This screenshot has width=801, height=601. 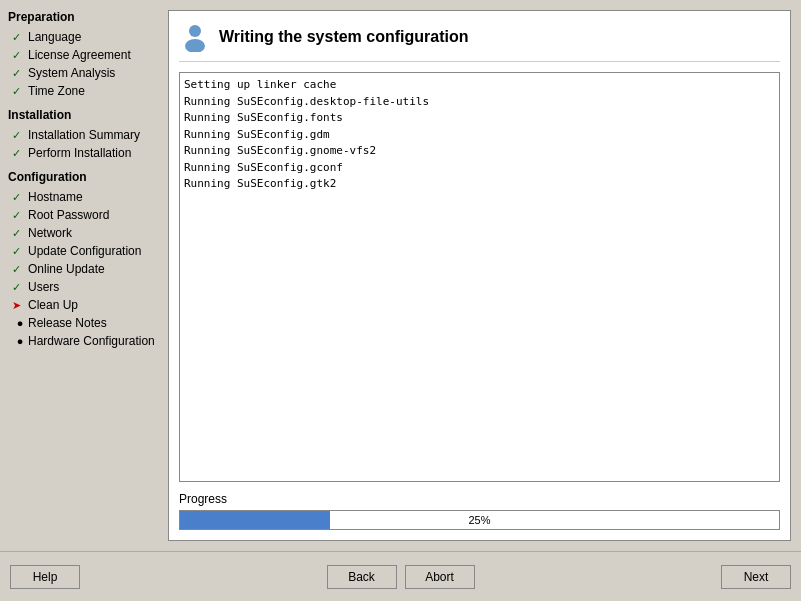 I want to click on log-line: Running SuSEconfig.gtk2, so click(x=480, y=184).